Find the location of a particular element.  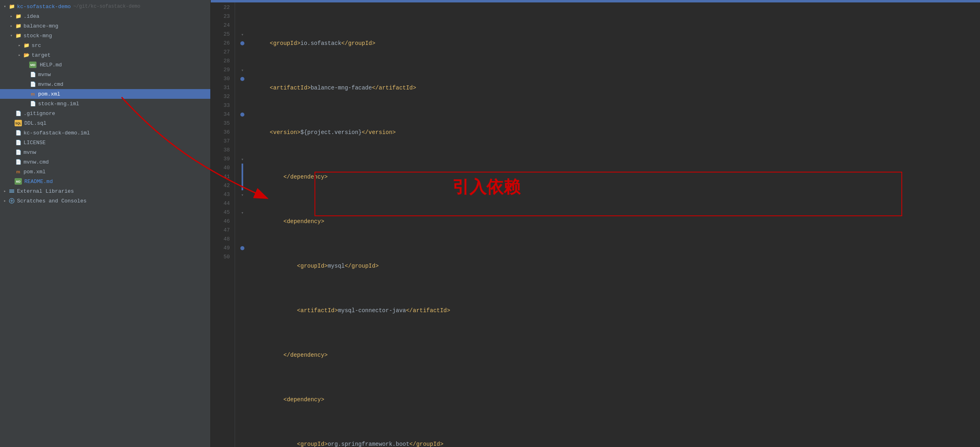

scratches-icon is located at coordinates (12, 201).